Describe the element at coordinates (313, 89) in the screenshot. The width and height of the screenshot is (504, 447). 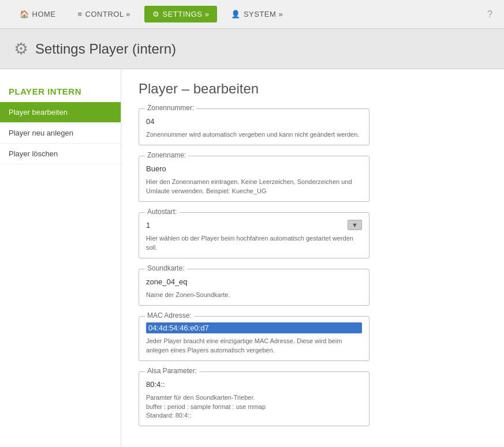
I see `content-title: Player – bearbeiten` at that location.